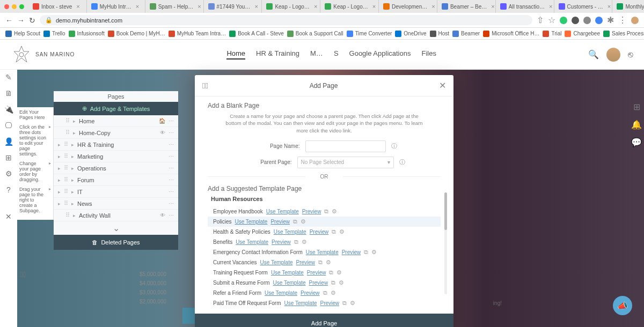 Image resolution: width=644 pixels, height=327 pixels. Describe the element at coordinates (9, 93) in the screenshot. I see `page-icon: 🗎` at that location.